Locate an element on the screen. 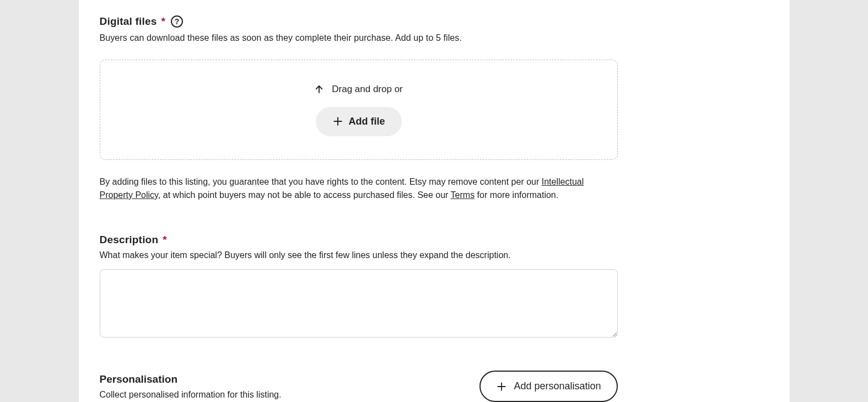  legal-text-2: , at which point buyers may not be able … is located at coordinates (304, 195).